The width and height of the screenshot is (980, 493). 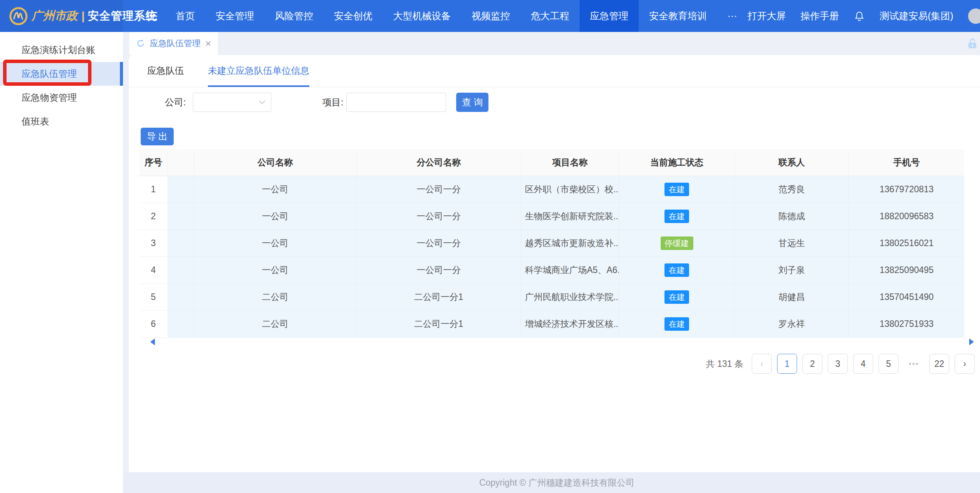 I want to click on pagination-page-5: 5, so click(x=889, y=364).